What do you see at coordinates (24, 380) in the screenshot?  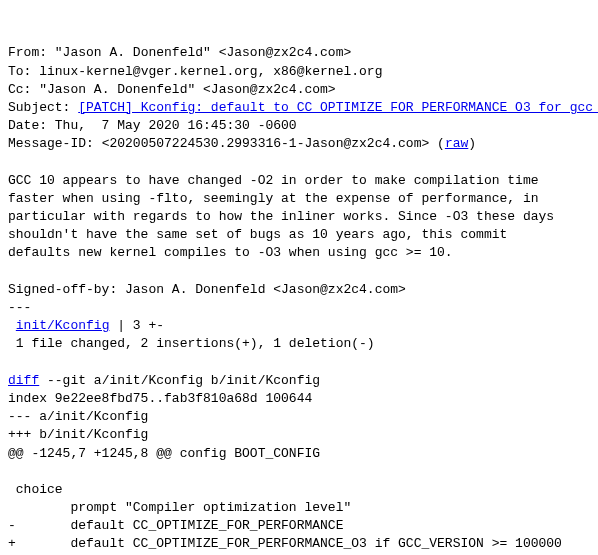 I see `diff-link: diff` at bounding box center [24, 380].